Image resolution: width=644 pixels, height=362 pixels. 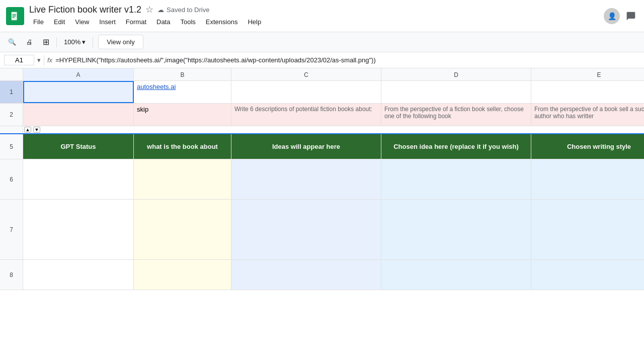 What do you see at coordinates (78, 74) in the screenshot?
I see `col-header-a: A` at bounding box center [78, 74].